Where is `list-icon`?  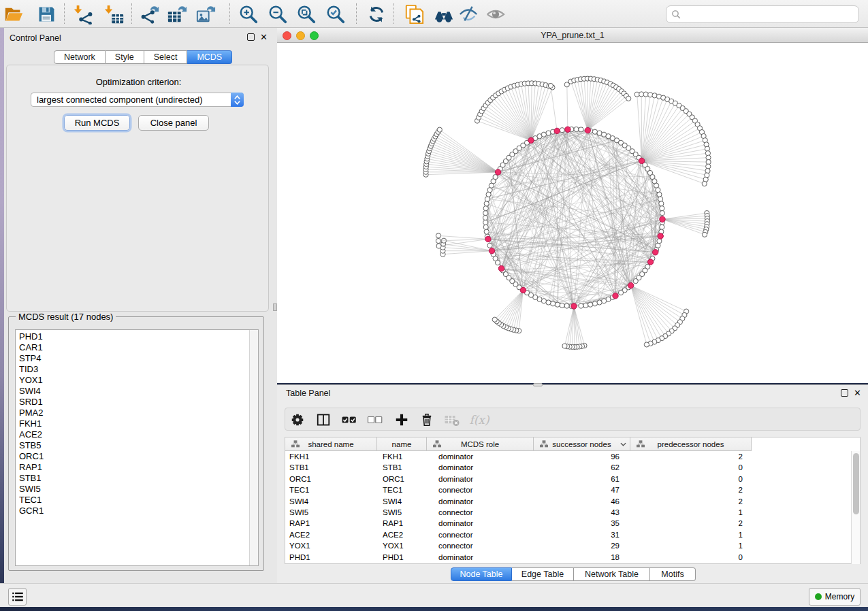 list-icon is located at coordinates (18, 597).